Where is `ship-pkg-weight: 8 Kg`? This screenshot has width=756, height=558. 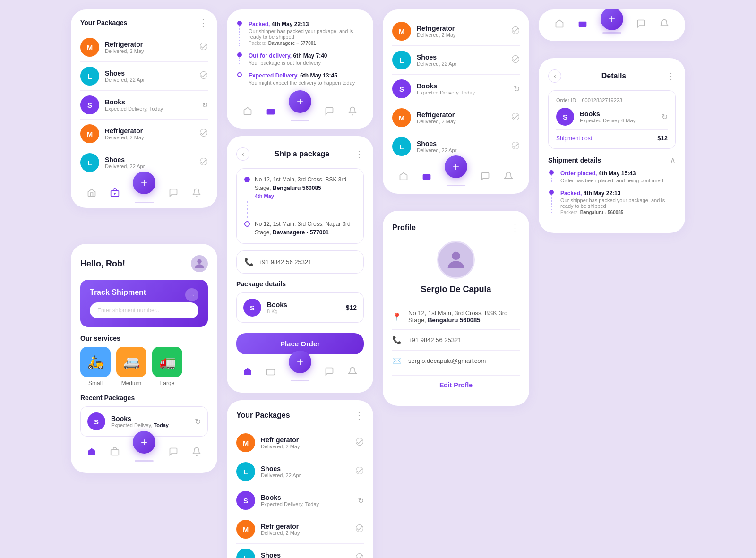 ship-pkg-weight: 8 Kg is located at coordinates (303, 311).